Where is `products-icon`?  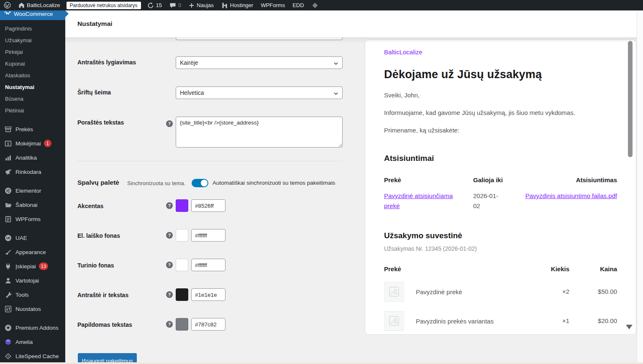 products-icon is located at coordinates (8, 129).